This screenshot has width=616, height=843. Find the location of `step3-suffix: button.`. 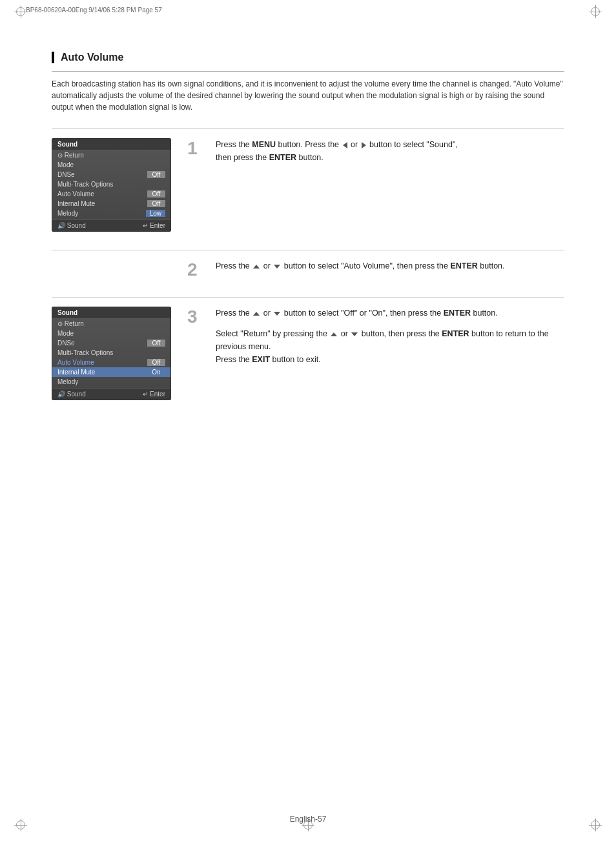

step3-suffix: button. is located at coordinates (484, 313).